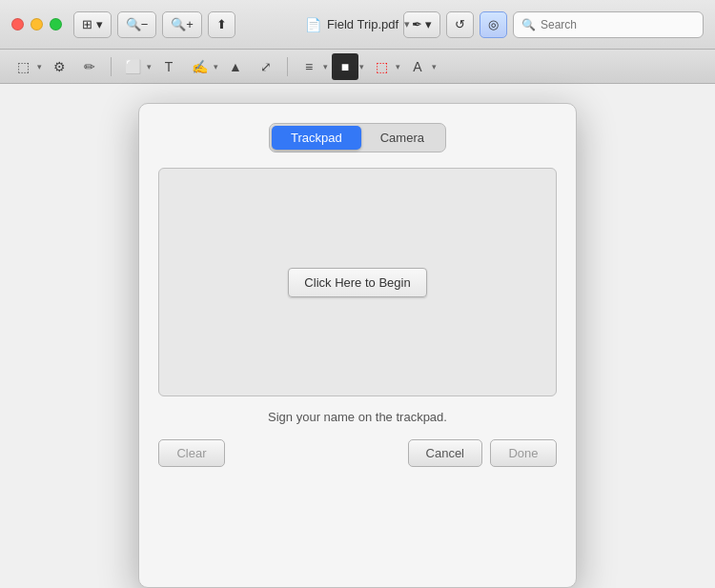  What do you see at coordinates (384, 67) in the screenshot?
I see `fill-tools: ⬚ ▾` at bounding box center [384, 67].